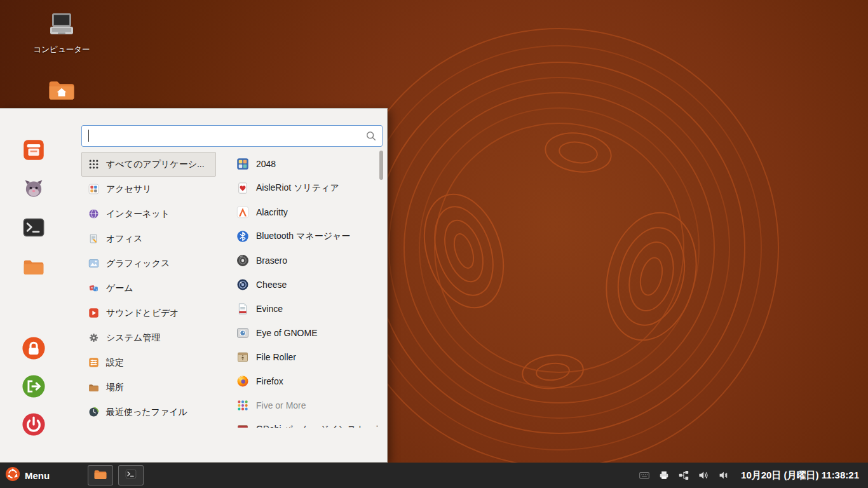 The width and height of the screenshot is (868, 488). Describe the element at coordinates (131, 475) in the screenshot. I see `terminal-window-icon` at that location.